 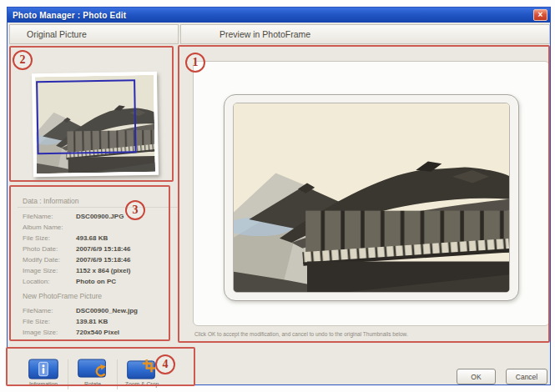 I want to click on info-row-new-filename: FileName: DSC00900_New.jpg, so click(x=100, y=310).